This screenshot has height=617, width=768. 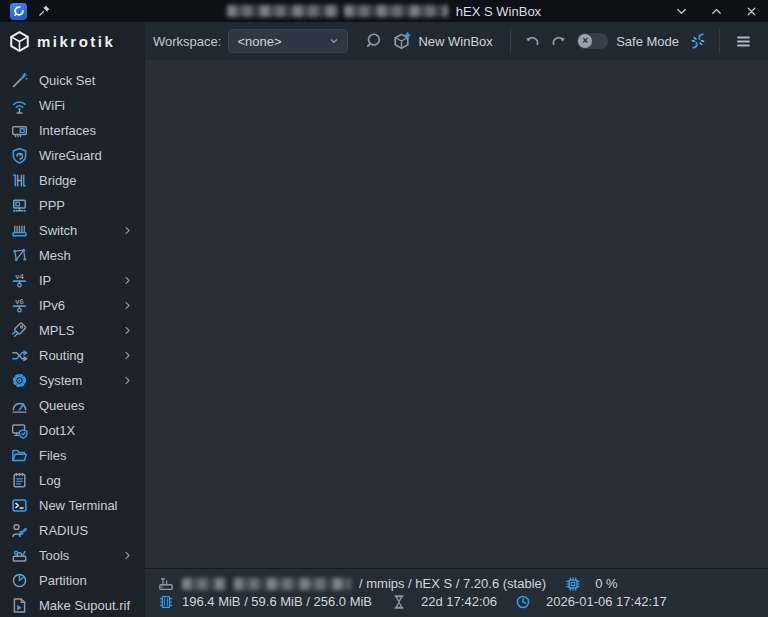 What do you see at coordinates (716, 11) in the screenshot?
I see `maximize-button` at bounding box center [716, 11].